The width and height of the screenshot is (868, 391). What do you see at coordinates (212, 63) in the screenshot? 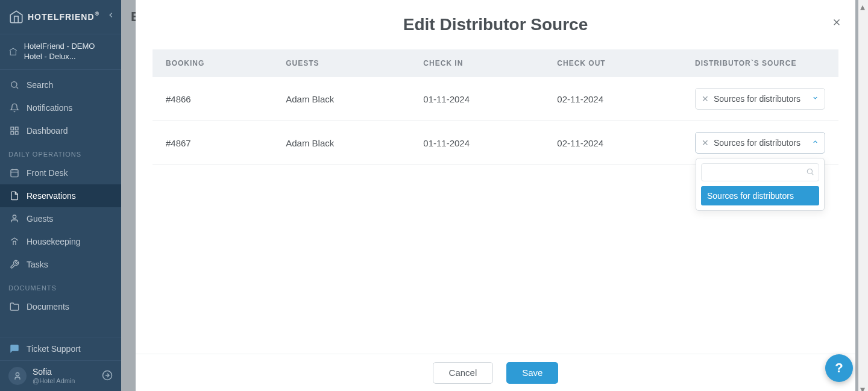
I see `col-booking: BOOKING` at bounding box center [212, 63].